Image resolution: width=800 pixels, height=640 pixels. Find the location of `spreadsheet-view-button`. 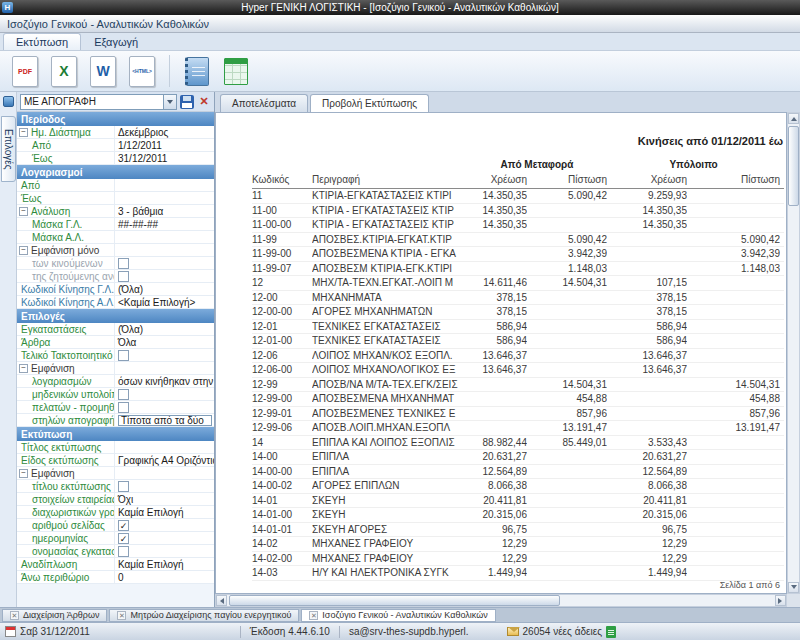

spreadsheet-view-button is located at coordinates (236, 72).